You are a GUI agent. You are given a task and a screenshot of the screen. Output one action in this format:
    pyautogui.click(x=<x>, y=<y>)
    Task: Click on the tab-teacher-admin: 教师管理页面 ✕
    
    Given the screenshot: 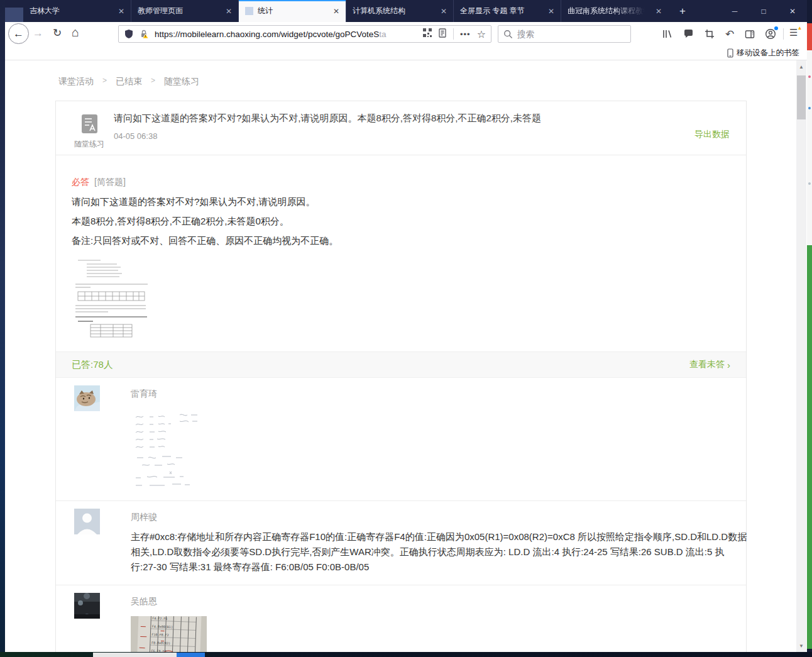 What is the action you would take?
    pyautogui.click(x=185, y=11)
    